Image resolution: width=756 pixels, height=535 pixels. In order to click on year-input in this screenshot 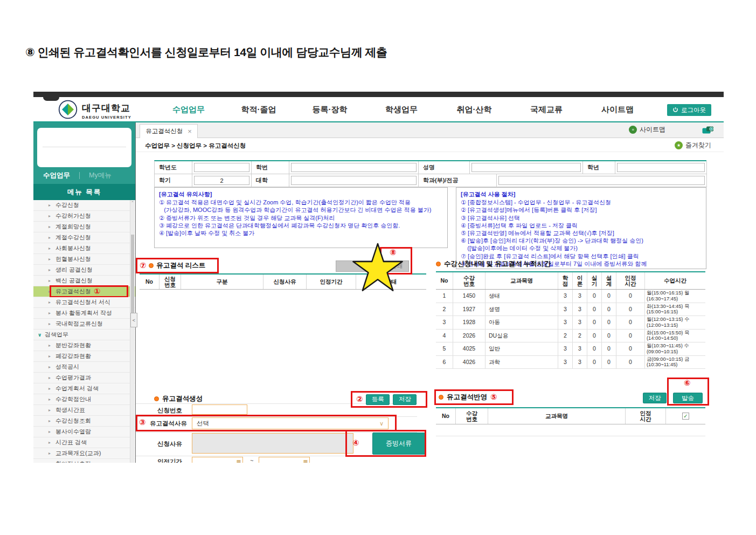, I will do `click(222, 167)`.